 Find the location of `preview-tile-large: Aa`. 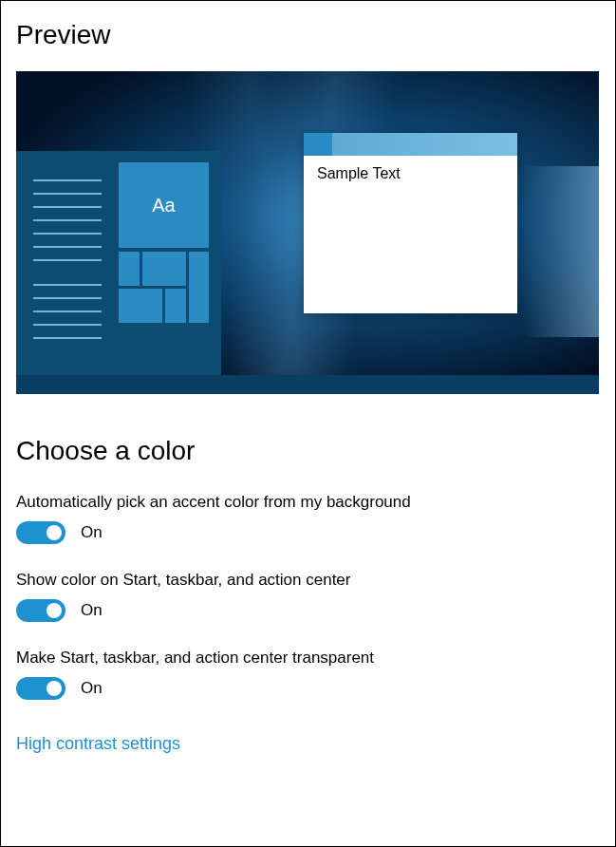

preview-tile-large: Aa is located at coordinates (163, 205).